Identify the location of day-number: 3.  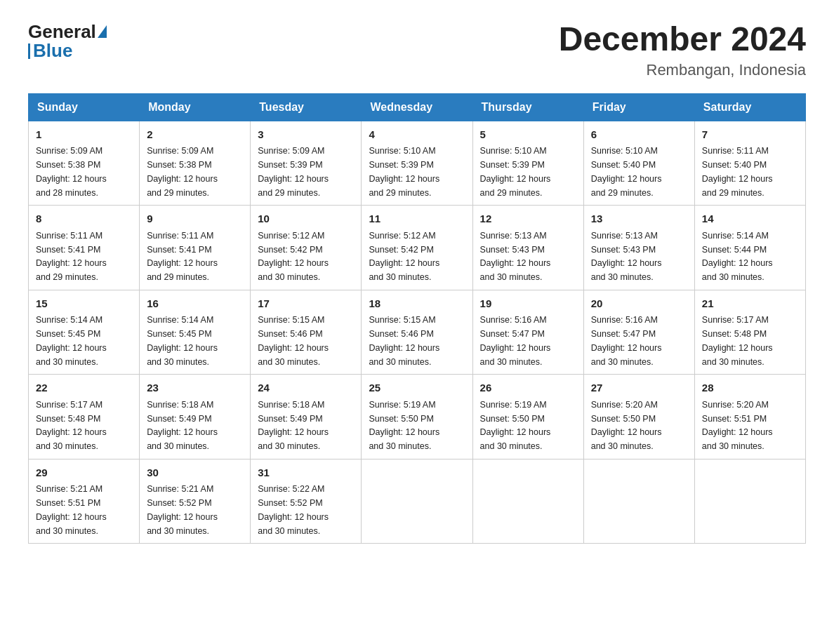
(306, 135).